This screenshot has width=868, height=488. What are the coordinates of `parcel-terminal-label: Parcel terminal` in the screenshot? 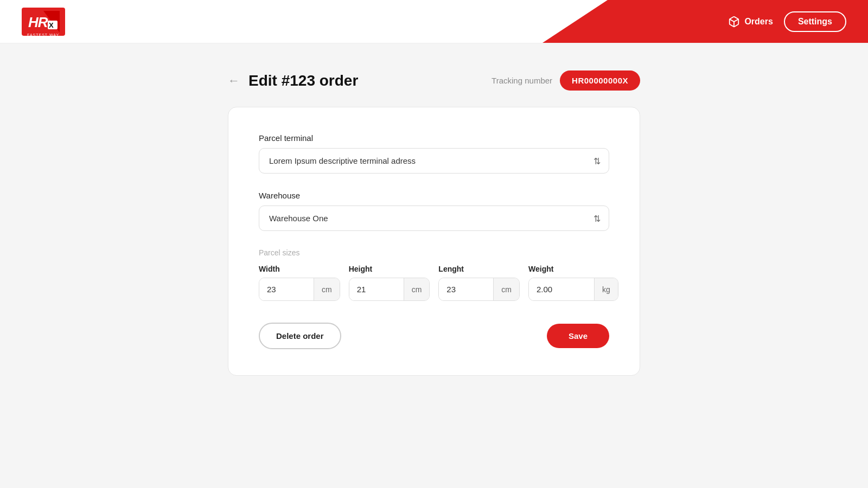 It's located at (434, 138).